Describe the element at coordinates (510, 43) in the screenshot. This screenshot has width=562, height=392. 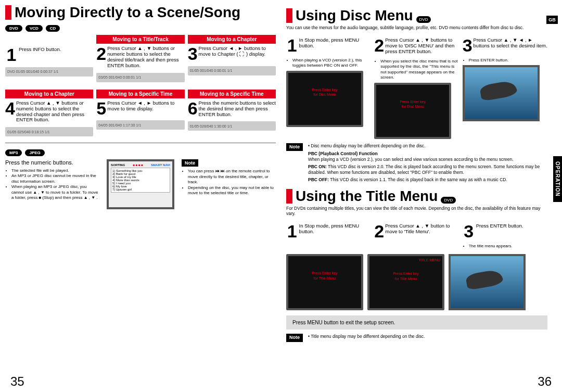
I see `step-text: Press Cursor ▲ , ▼ ◄ , ► buttons to sele…` at that location.